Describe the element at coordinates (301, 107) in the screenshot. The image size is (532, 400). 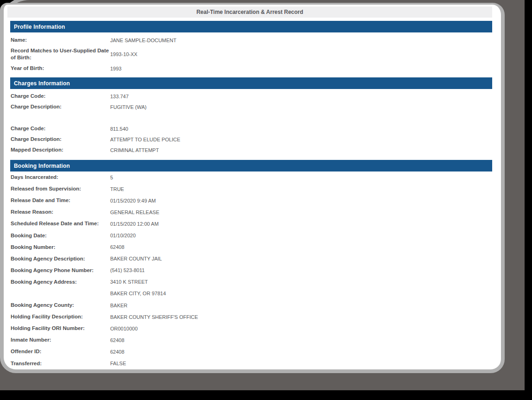
I see `field-value: FUGITIVE (WA)` at that location.